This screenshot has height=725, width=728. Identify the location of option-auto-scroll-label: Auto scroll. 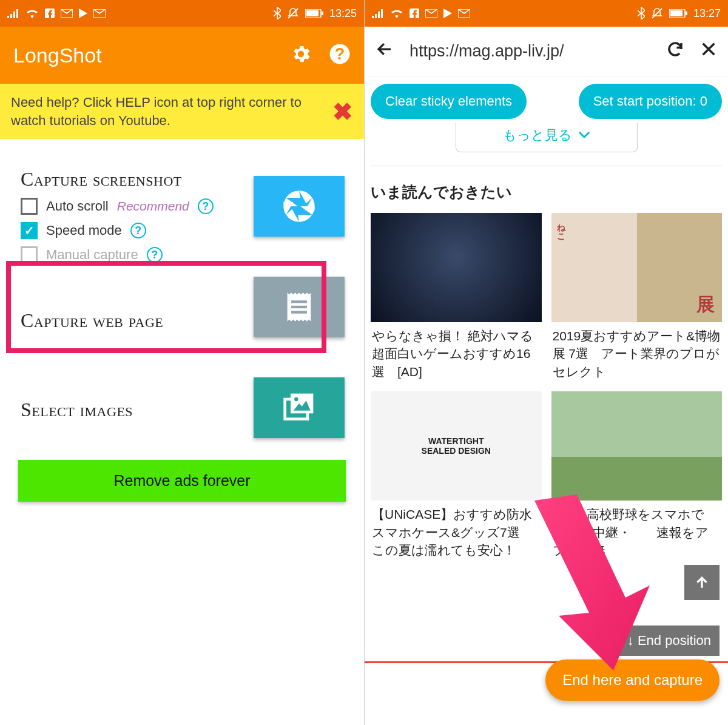
(78, 206).